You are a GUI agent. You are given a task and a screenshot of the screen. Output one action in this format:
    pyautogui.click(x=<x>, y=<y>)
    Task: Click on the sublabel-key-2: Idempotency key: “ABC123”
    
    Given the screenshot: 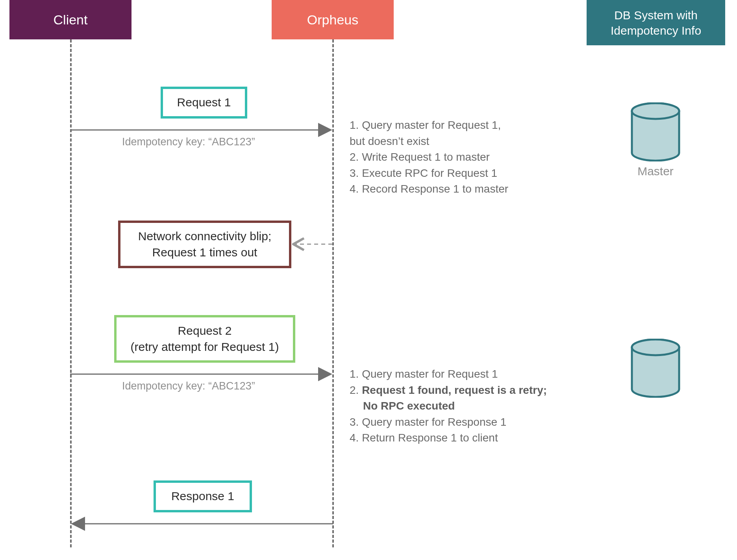 What is the action you would take?
    pyautogui.click(x=189, y=386)
    